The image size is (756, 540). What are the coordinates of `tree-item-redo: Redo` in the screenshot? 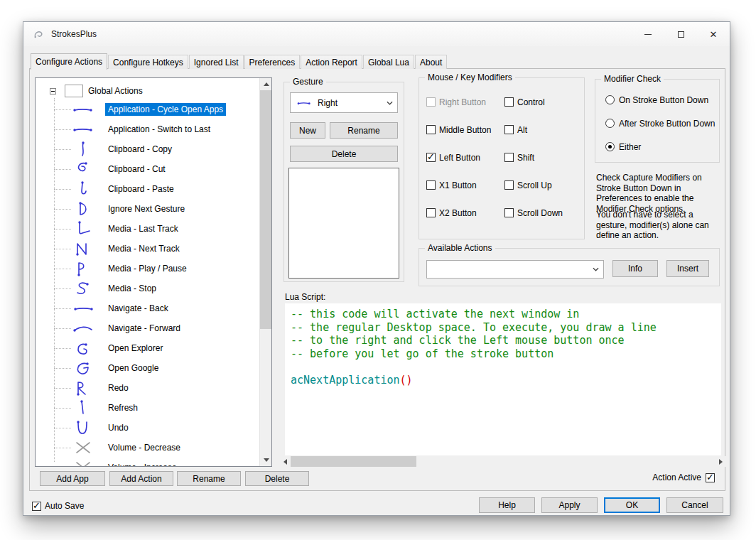 It's located at (148, 388).